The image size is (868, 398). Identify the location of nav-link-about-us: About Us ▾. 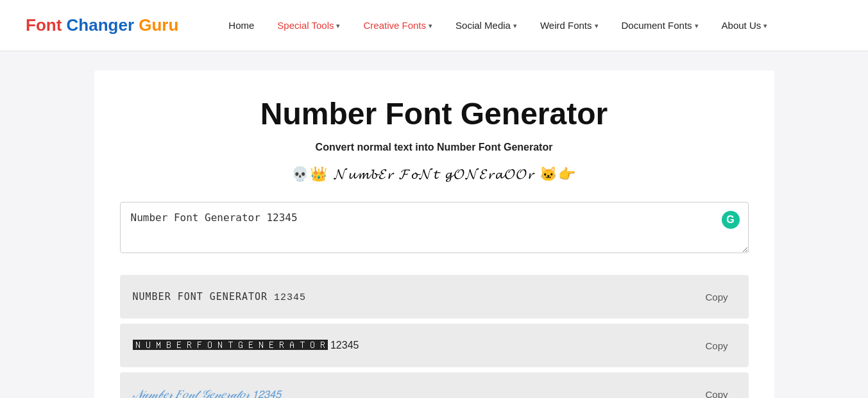
(745, 26).